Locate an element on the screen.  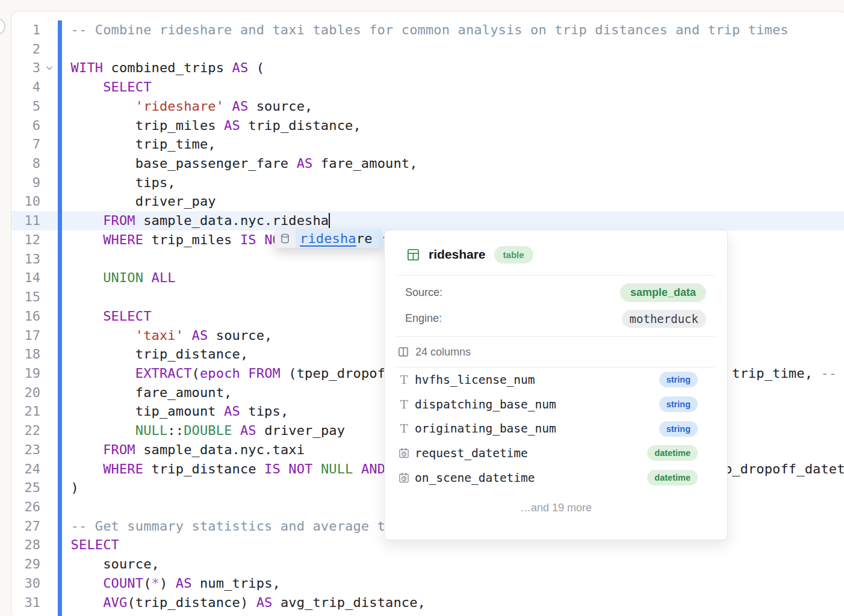
column-name: request_datetime is located at coordinates (471, 454).